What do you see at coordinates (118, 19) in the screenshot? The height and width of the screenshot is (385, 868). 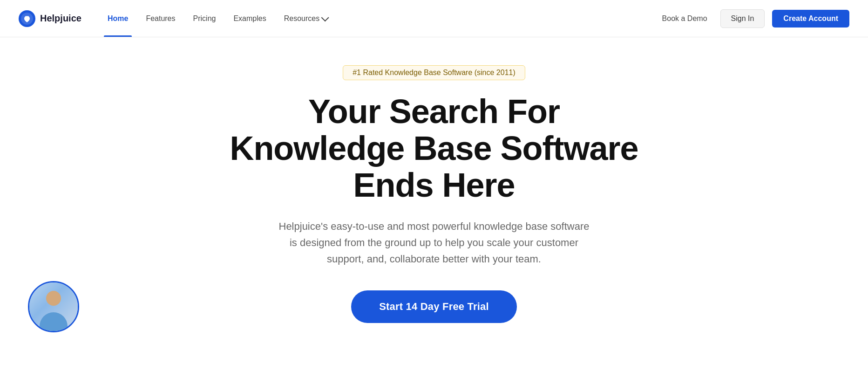 I see `nav-link-home: Home` at bounding box center [118, 19].